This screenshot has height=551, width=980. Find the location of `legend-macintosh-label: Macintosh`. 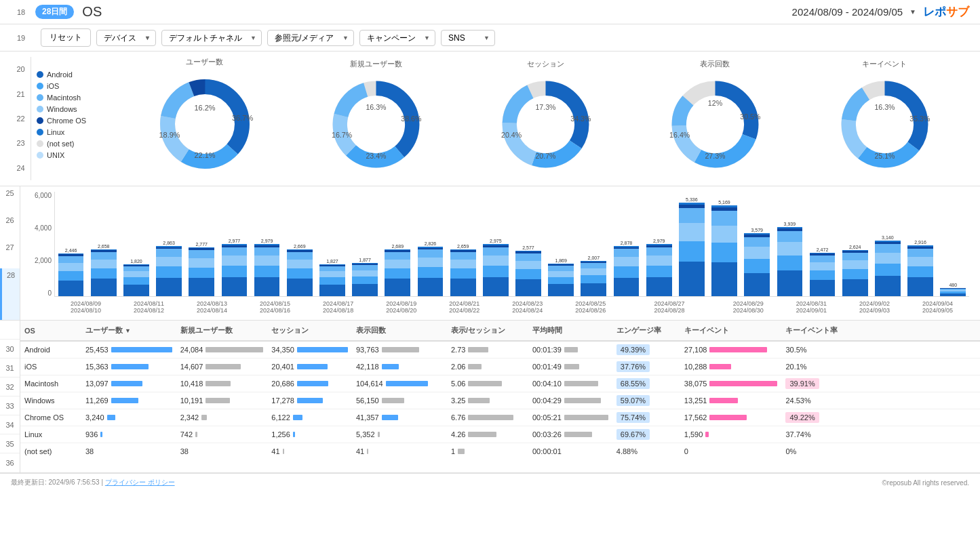

legend-macintosh-label: Macintosh is located at coordinates (64, 98).